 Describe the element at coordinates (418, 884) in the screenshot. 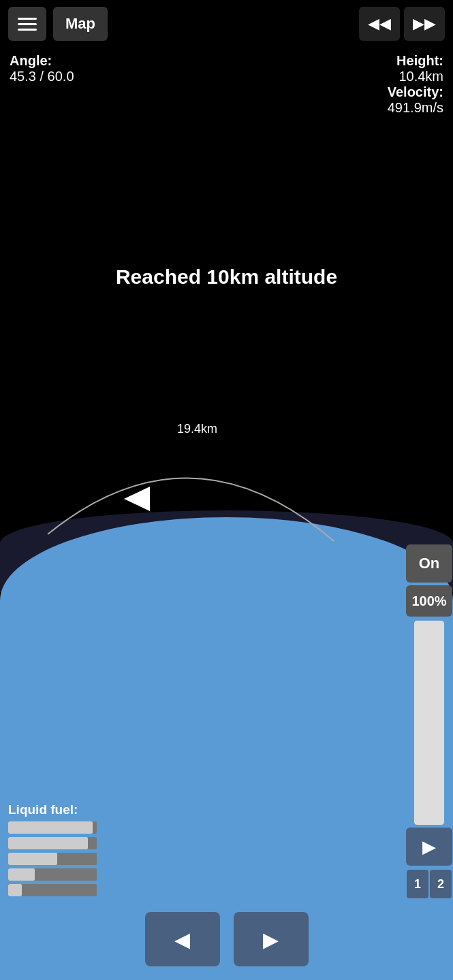

I see `num1-button: 1` at that location.